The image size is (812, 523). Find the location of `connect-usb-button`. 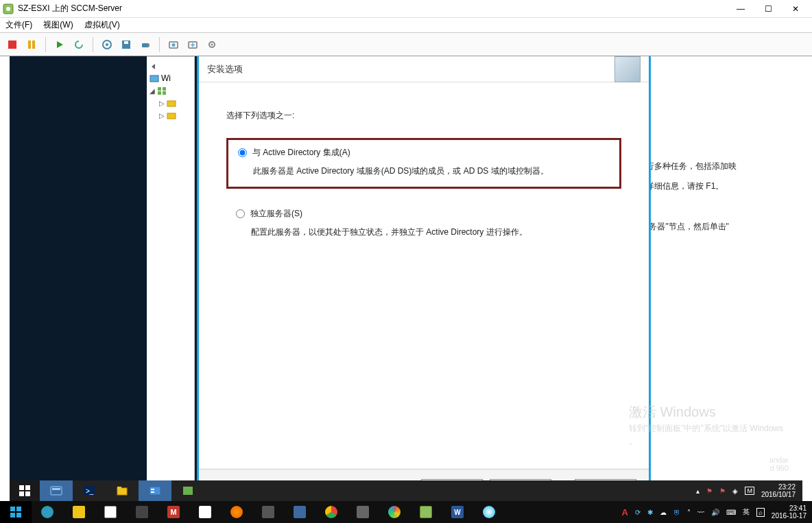

connect-usb-button is located at coordinates (145, 45).